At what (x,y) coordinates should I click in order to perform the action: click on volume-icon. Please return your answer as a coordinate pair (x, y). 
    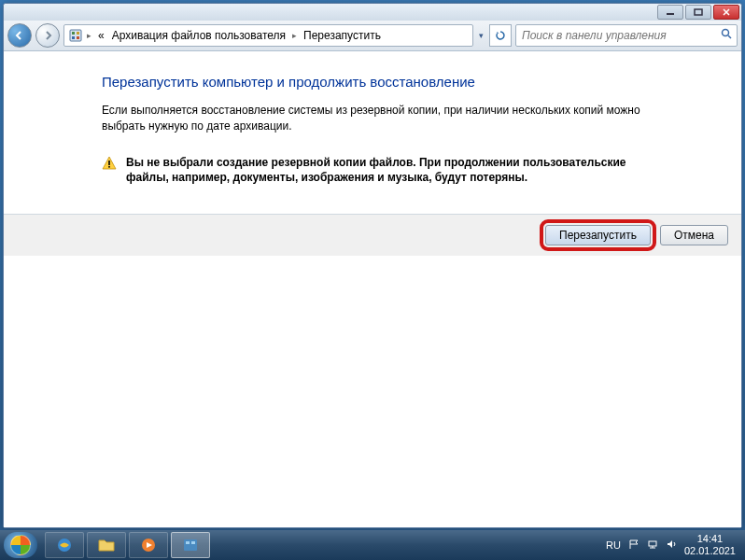
    Looking at the image, I should click on (671, 545).